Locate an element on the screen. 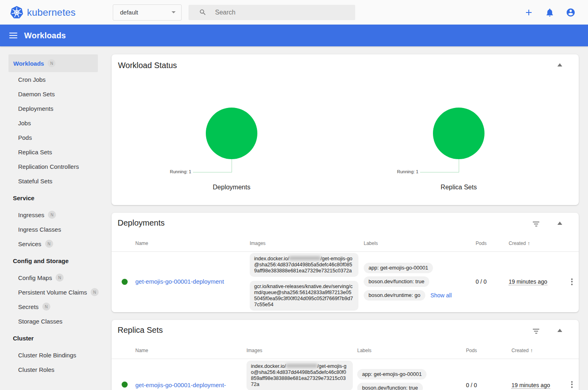 The height and width of the screenshot is (390, 588). sidebar-item-cron-jobs: Cron Jobs is located at coordinates (52, 79).